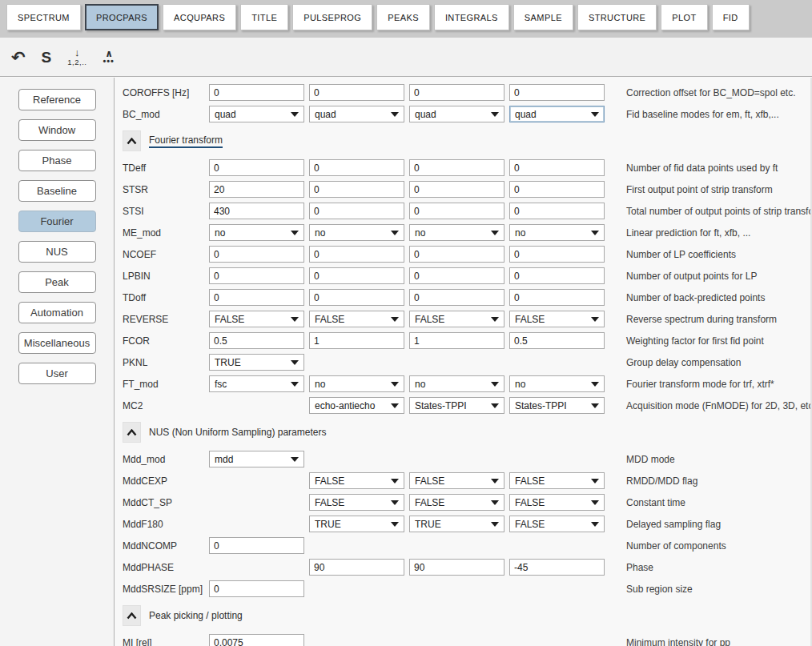 The image size is (812, 646). I want to click on param-row-ft-mod: FT_modfscnononoFourier transform mode fo…, so click(468, 384).